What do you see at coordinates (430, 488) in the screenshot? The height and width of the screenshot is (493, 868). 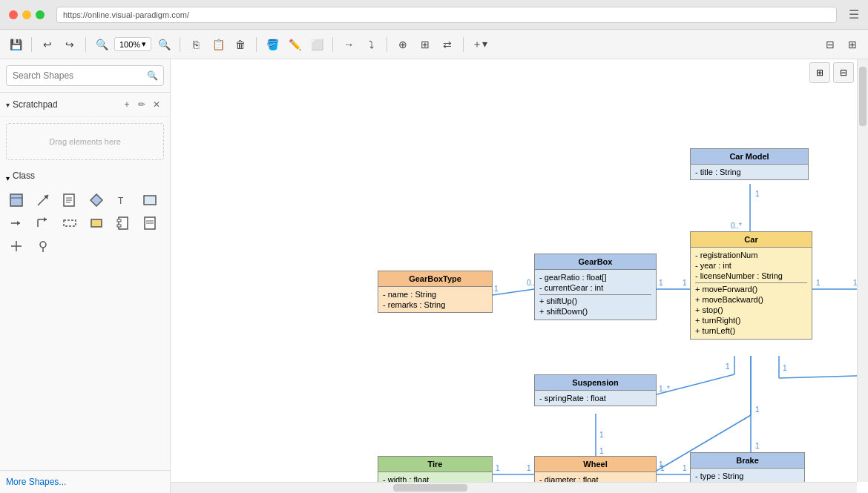 I see `scroll-thumb-horizontal` at bounding box center [430, 488].